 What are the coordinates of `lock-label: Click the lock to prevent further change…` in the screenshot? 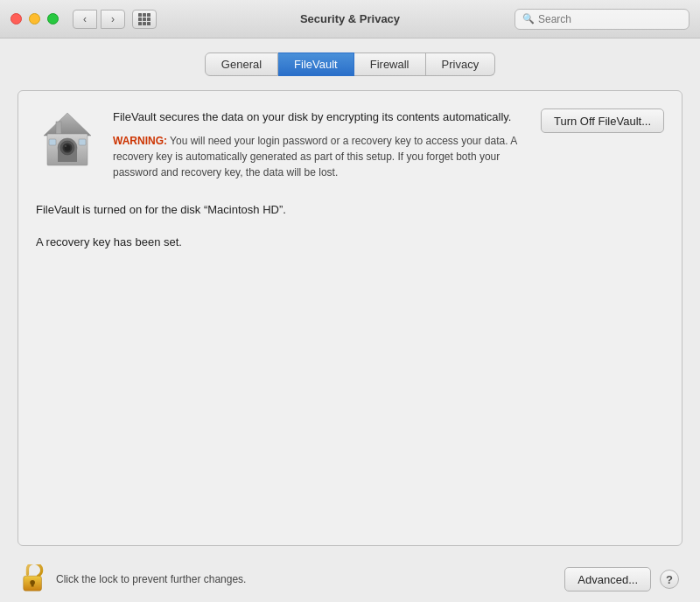 It's located at (150, 579).